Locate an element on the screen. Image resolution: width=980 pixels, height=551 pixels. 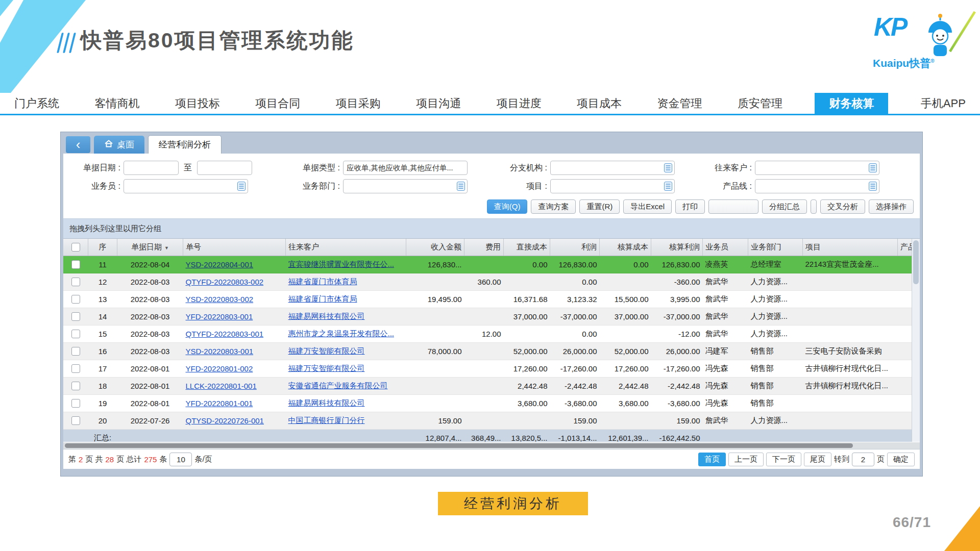
column-header-2: 单据日期▼ is located at coordinates (150, 247).